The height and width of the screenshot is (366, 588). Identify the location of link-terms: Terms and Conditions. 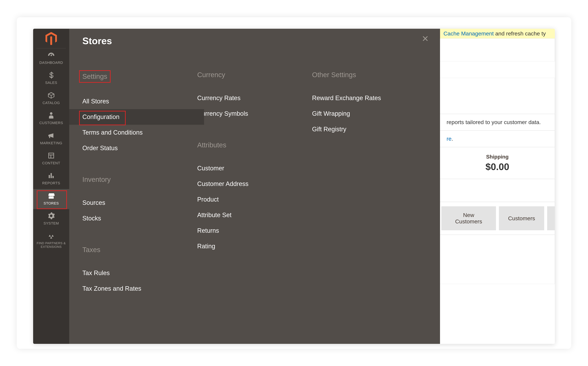
(140, 133).